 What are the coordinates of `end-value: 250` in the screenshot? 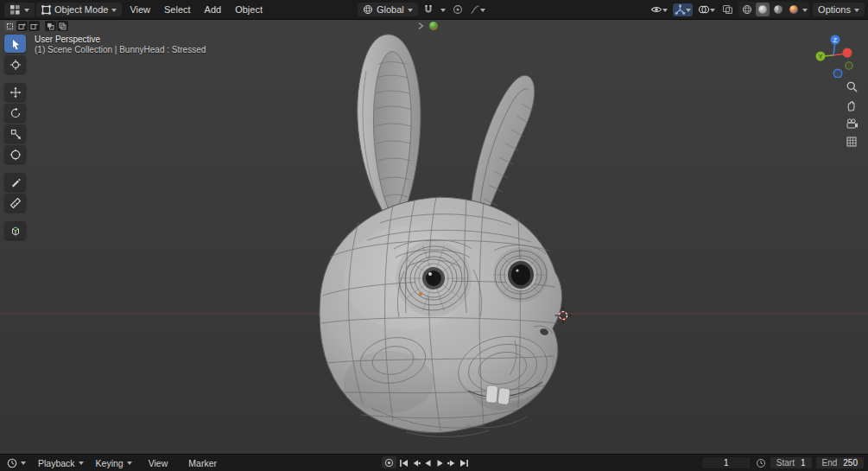 It's located at (850, 463).